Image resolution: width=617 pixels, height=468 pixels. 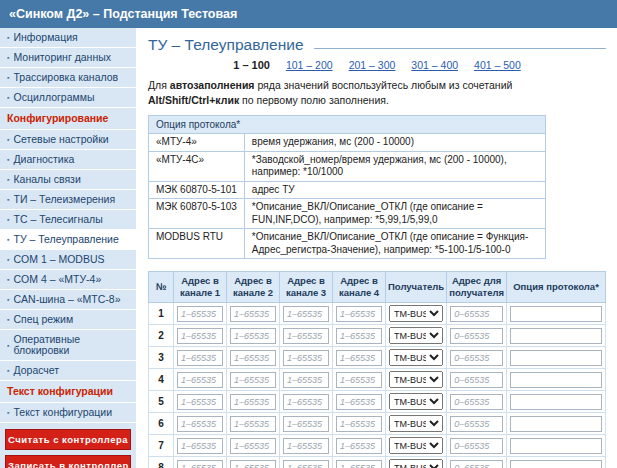 I want to click on sidebar-item: ▪CAN-шина – «МТС-8», so click(x=68, y=300).